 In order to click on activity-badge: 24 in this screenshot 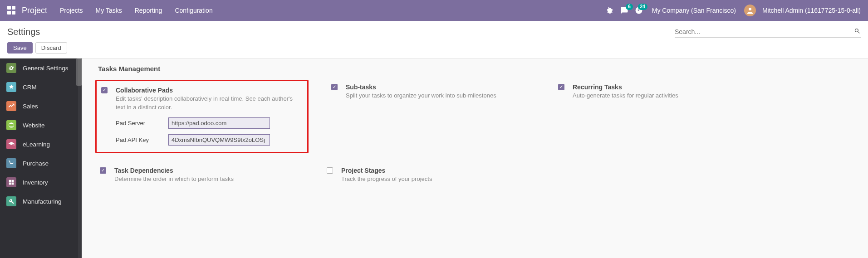, I will do `click(642, 7)`.